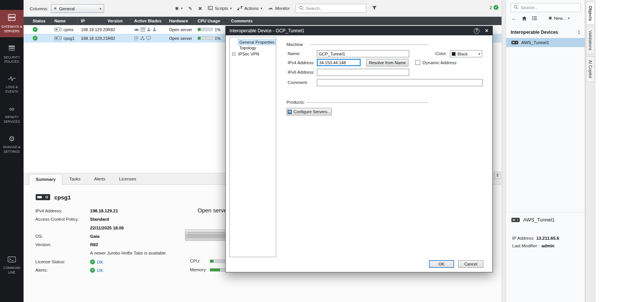  What do you see at coordinates (365, 21) in the screenshot?
I see `column-header: Comments` at bounding box center [365, 21].